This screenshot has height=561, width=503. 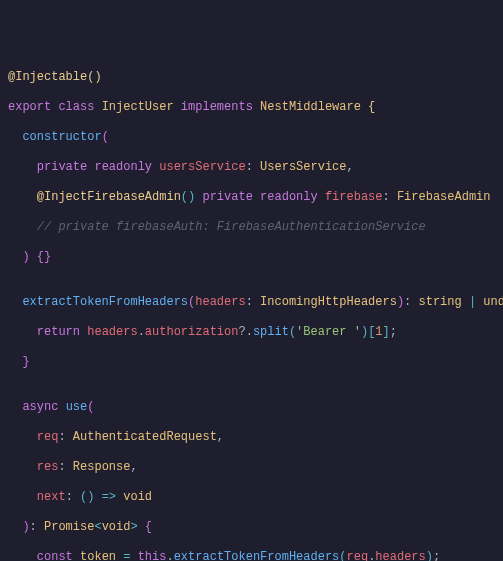 I want to click on code-line: @Injectable(), so click(x=252, y=78).